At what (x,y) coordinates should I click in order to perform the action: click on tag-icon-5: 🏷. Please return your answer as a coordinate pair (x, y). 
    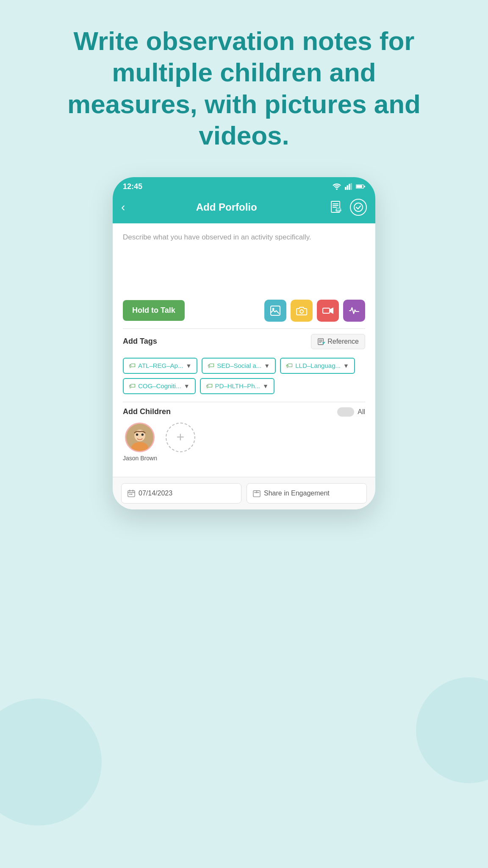
    Looking at the image, I should click on (209, 386).